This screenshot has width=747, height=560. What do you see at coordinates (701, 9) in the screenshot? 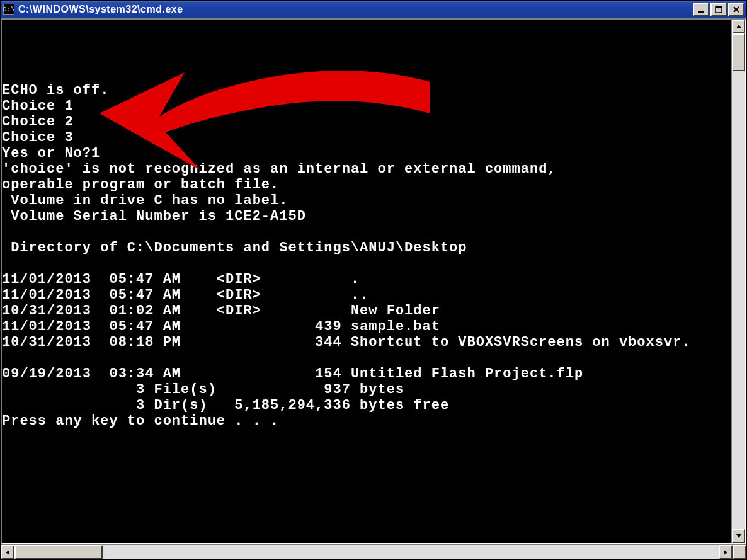
I see `minimize-button` at bounding box center [701, 9].